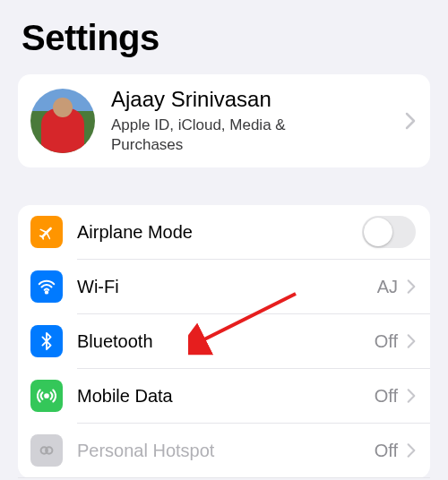 This screenshot has width=448, height=480. Describe the element at coordinates (224, 38) in the screenshot. I see `page-title: Settings` at that location.